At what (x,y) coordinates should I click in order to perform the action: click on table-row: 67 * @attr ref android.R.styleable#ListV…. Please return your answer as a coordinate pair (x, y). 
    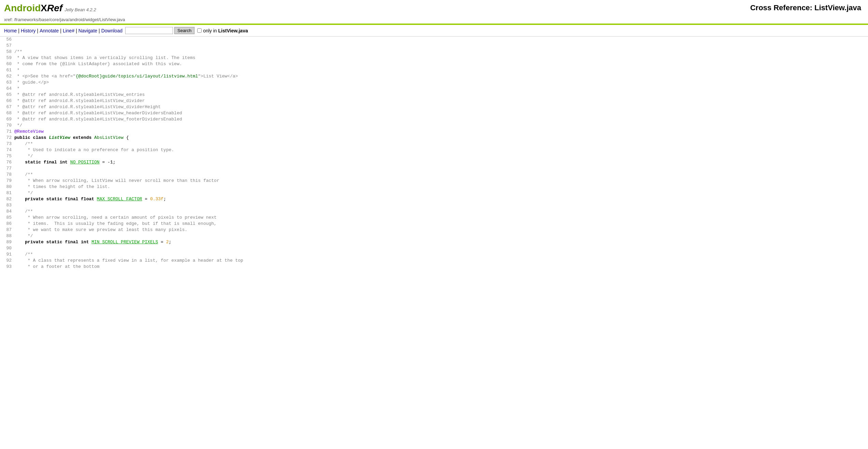
    Looking at the image, I should click on (434, 107).